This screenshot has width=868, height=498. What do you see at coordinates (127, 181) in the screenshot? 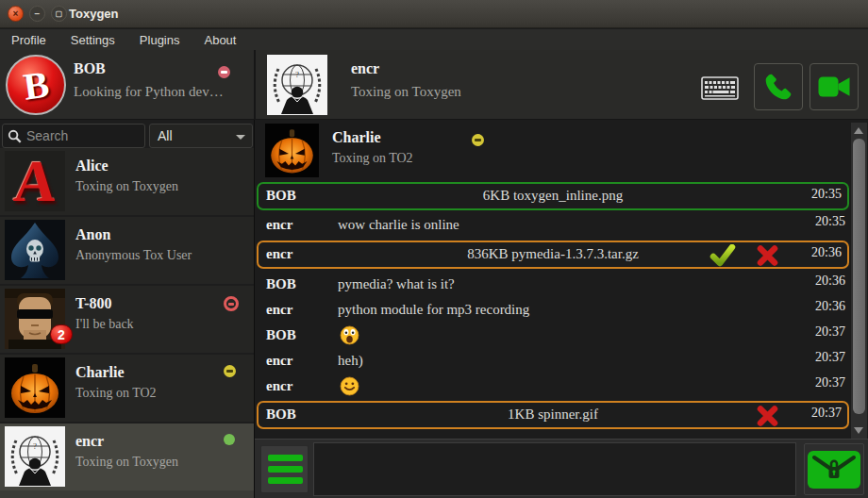
I see `contact-row-alice: A Alice Toxing on Toxygen` at bounding box center [127, 181].